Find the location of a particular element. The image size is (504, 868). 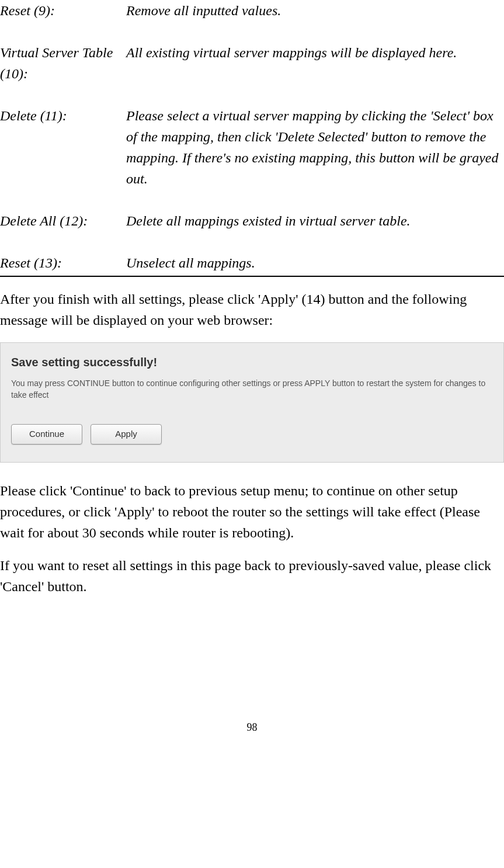

definition-description: Delete all mappings existed in virtual s… is located at coordinates (315, 221).